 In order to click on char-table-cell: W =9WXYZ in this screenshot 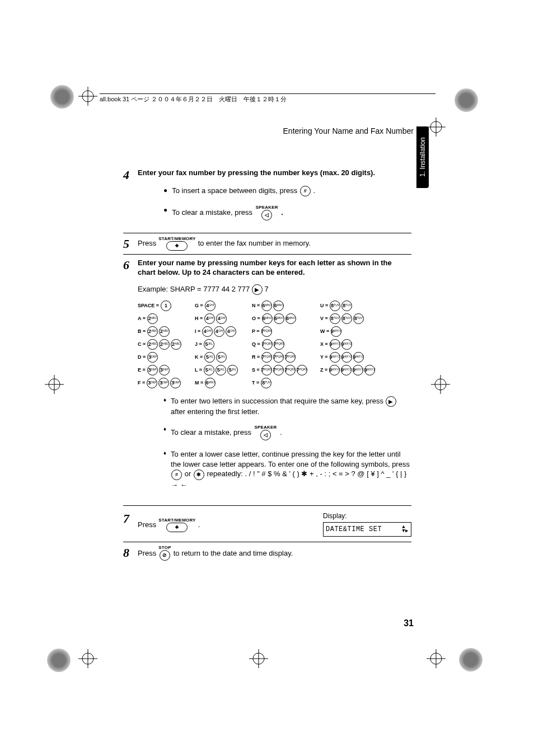, I will do `click(354, 331)`.